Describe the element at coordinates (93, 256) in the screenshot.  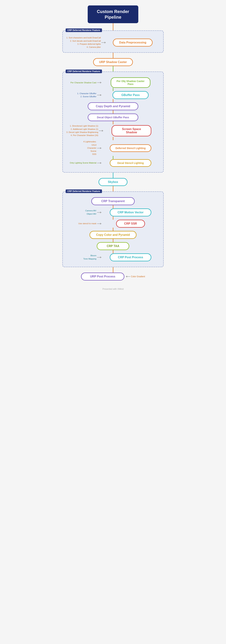
I see `bloom-label: Bloom` at that location.